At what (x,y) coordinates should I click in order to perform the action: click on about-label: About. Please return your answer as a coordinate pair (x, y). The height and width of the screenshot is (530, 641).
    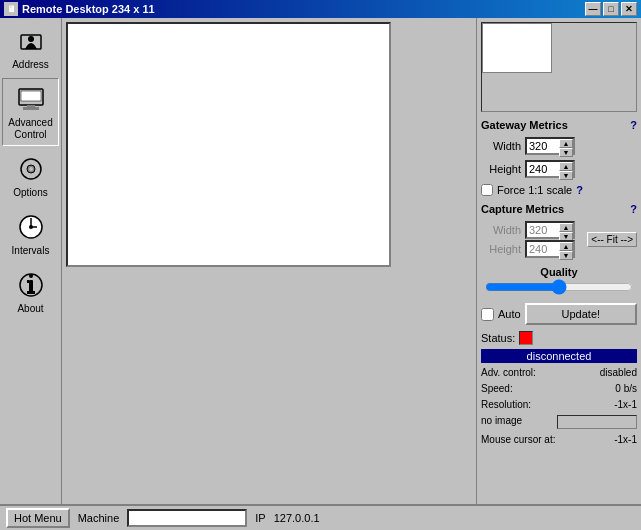
    Looking at the image, I should click on (30, 309).